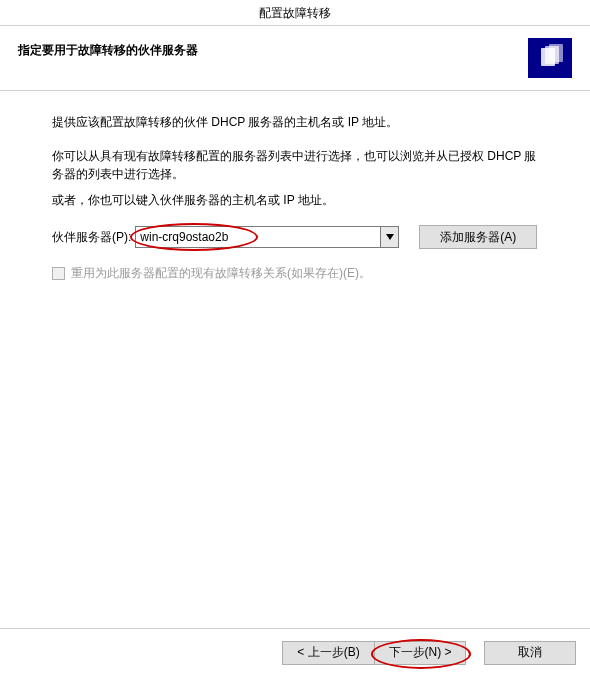  What do you see at coordinates (374, 653) in the screenshot?
I see `nav-button-group: < 上一步(B) 下一步(N) >` at bounding box center [374, 653].